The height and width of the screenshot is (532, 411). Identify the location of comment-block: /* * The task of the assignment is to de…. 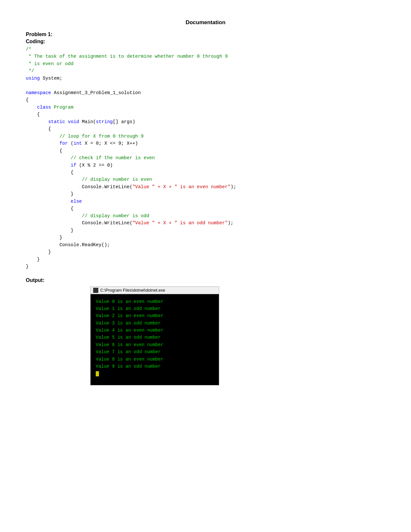
(127, 60).